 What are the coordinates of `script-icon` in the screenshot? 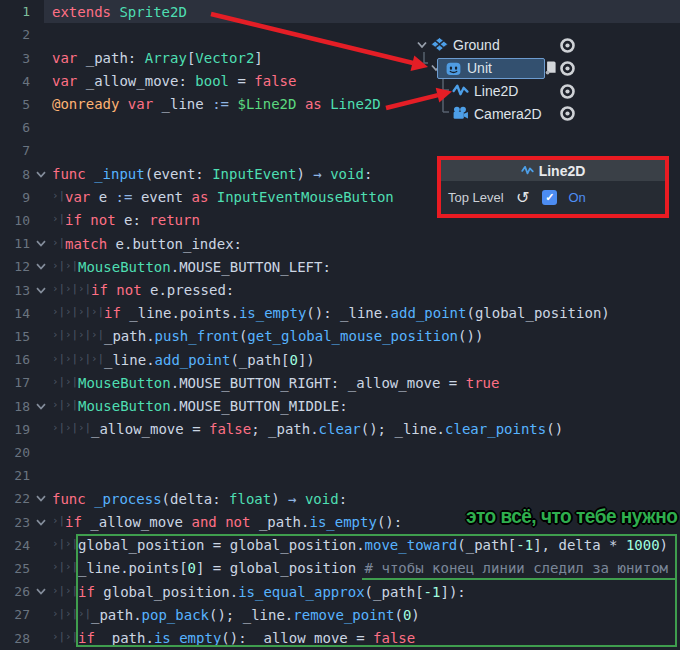 It's located at (551, 68).